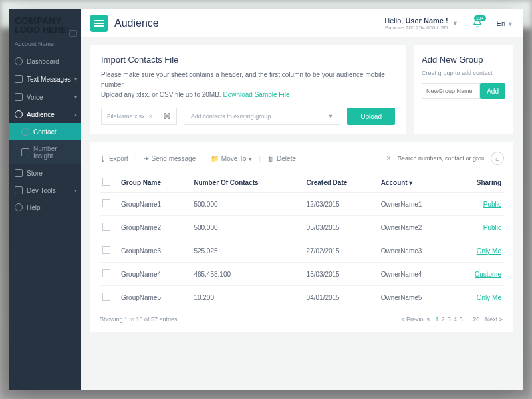  I want to click on table-toolbar: ⭳Export | ✈Send message | 📁Move To ▾ | 🗑…, so click(302, 160).